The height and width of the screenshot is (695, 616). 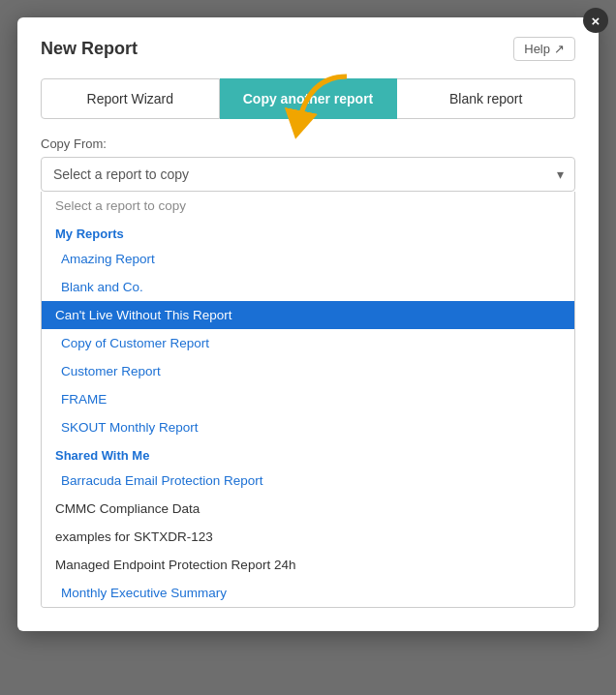 What do you see at coordinates (308, 316) in the screenshot?
I see `list-item: Can't Live Without This Report` at bounding box center [308, 316].